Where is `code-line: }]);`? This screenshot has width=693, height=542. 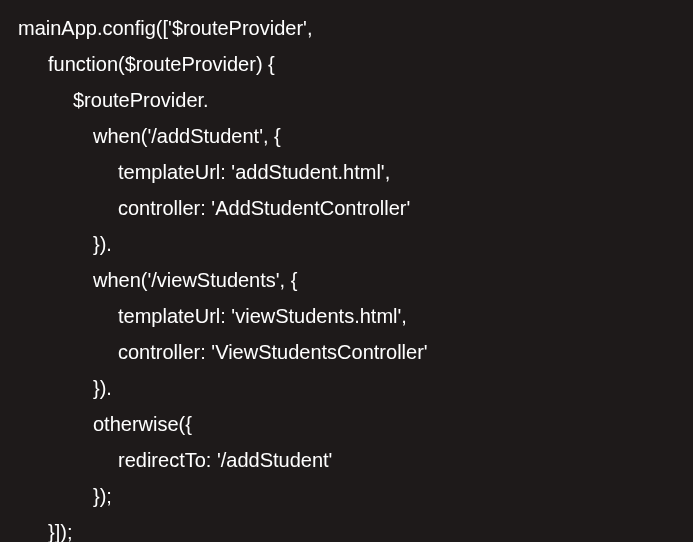
code-line: }]); is located at coordinates (346, 528).